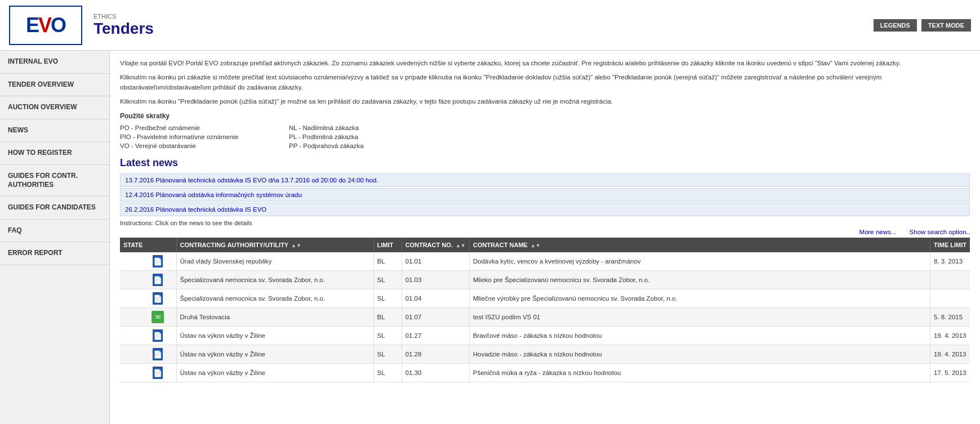 Image resolution: width=980 pixels, height=424 pixels. I want to click on contract-no-cell: 01.30, so click(435, 373).